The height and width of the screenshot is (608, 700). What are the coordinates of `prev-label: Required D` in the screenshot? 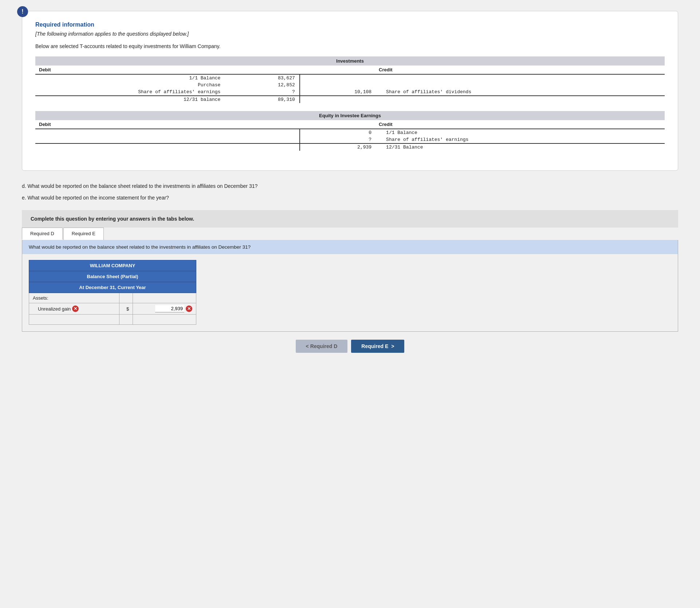 It's located at (324, 346).